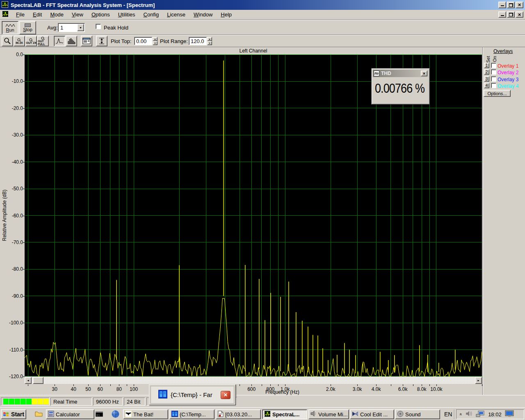 This screenshot has width=525, height=420. Describe the element at coordinates (495, 414) in the screenshot. I see `tray-clock: 18:02` at that location.